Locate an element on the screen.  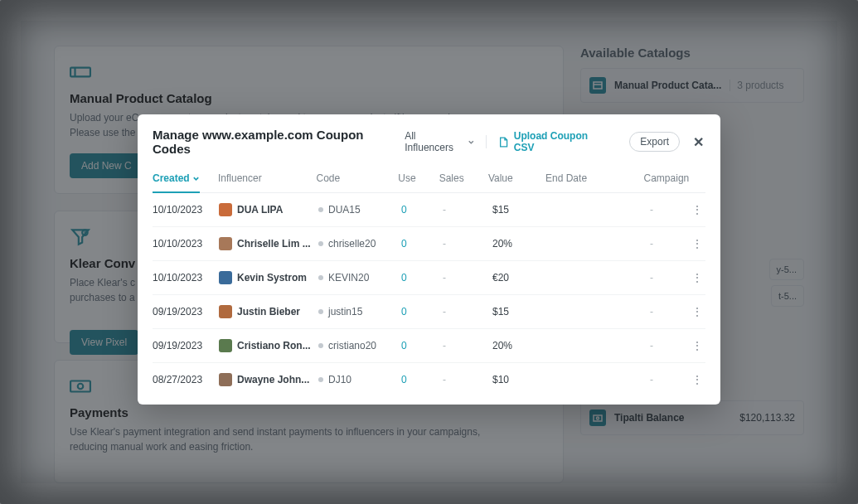
table-row: 09/19/2023Cristiano Ron...cristiano200-2… is located at coordinates (429, 346).